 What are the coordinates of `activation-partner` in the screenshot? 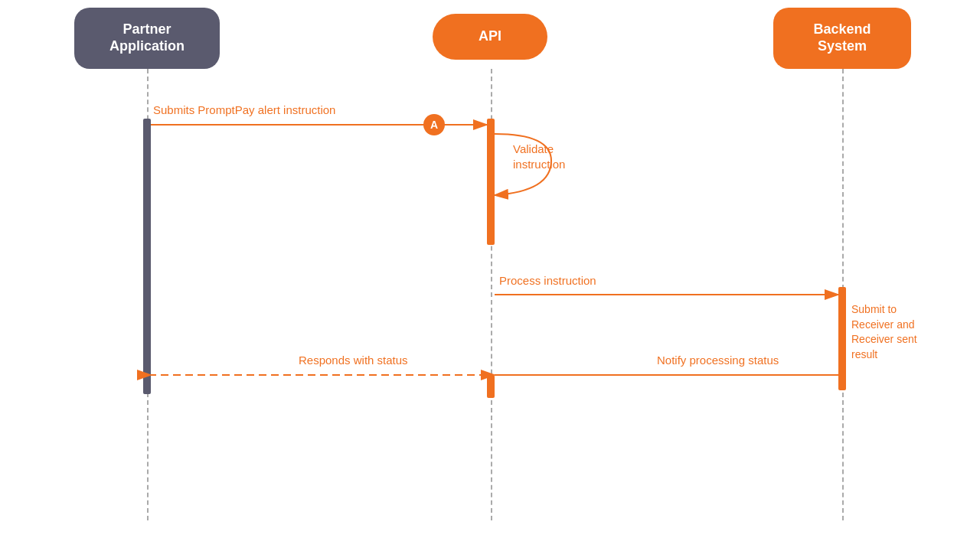 It's located at (147, 256).